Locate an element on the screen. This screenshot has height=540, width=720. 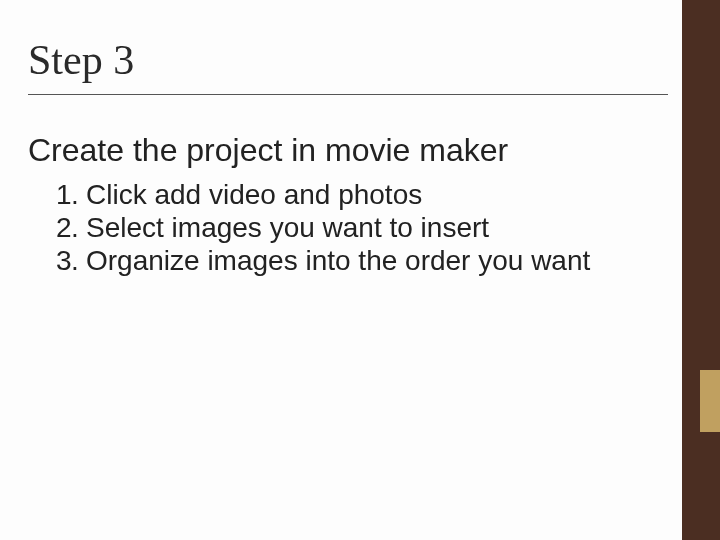
list-item: 1. Click add video and photos is located at coordinates (336, 194).